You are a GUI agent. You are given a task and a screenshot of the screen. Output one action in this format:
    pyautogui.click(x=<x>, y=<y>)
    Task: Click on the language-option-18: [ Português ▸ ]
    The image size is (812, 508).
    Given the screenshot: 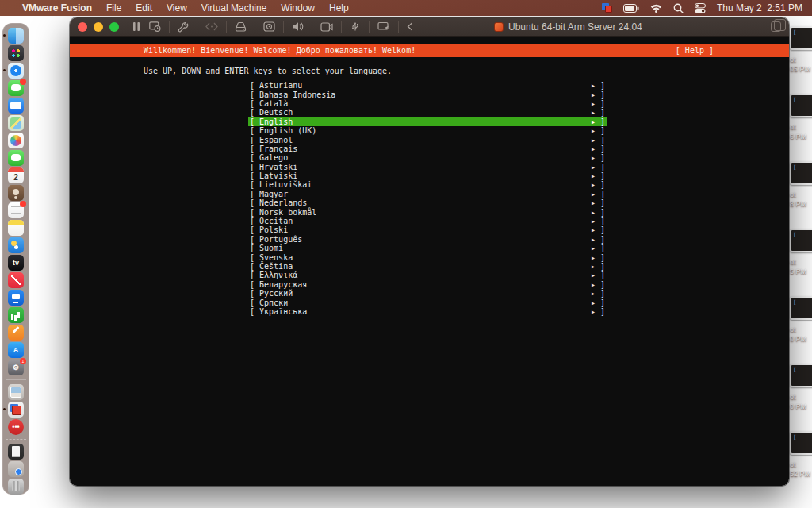 What is the action you would take?
    pyautogui.click(x=427, y=240)
    